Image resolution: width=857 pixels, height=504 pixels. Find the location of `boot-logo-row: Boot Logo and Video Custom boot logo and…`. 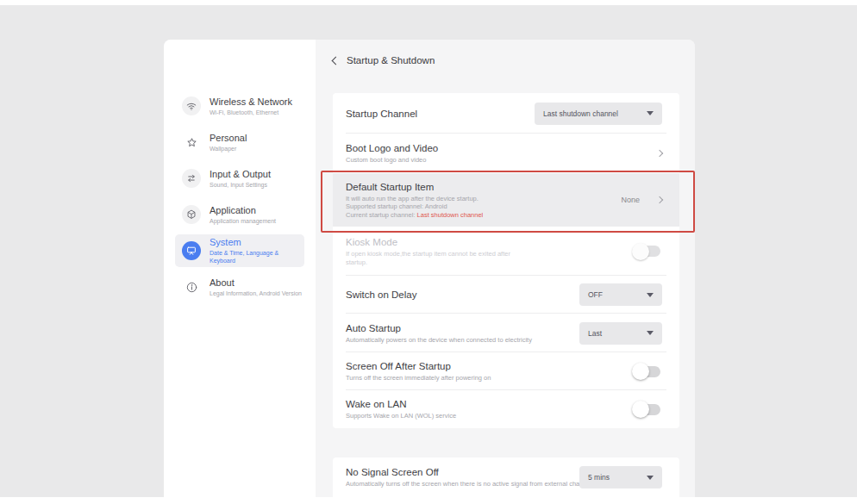

boot-logo-row: Boot Logo and Video Custom boot logo and… is located at coordinates (506, 153).